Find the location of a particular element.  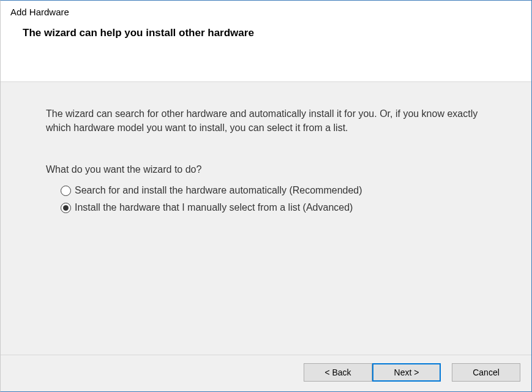

cancel-button: Cancel is located at coordinates (486, 372).